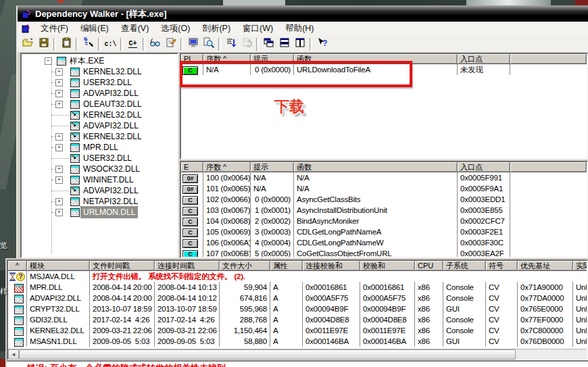 Image resolution: width=588 pixels, height=367 pixels. What do you see at coordinates (192, 168) in the screenshot?
I see `export-col-header-0: E` at bounding box center [192, 168].